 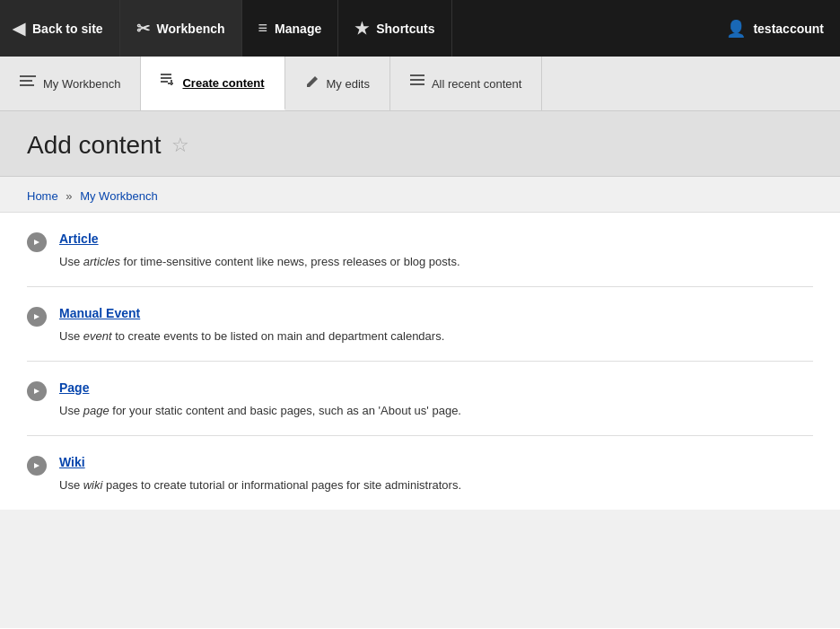 I want to click on breadcrumb-current-link: My Workbench, so click(x=118, y=196).